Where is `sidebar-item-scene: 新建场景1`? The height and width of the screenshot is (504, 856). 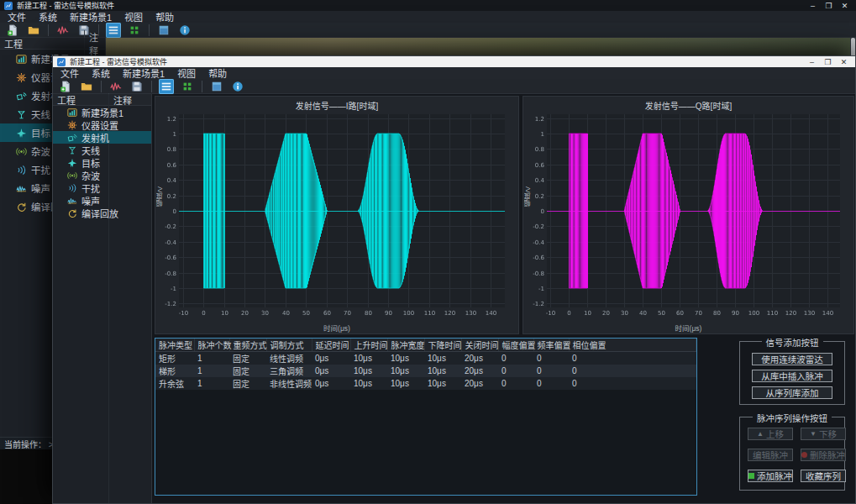
sidebar-item-scene: 新建场景1 is located at coordinates (102, 113).